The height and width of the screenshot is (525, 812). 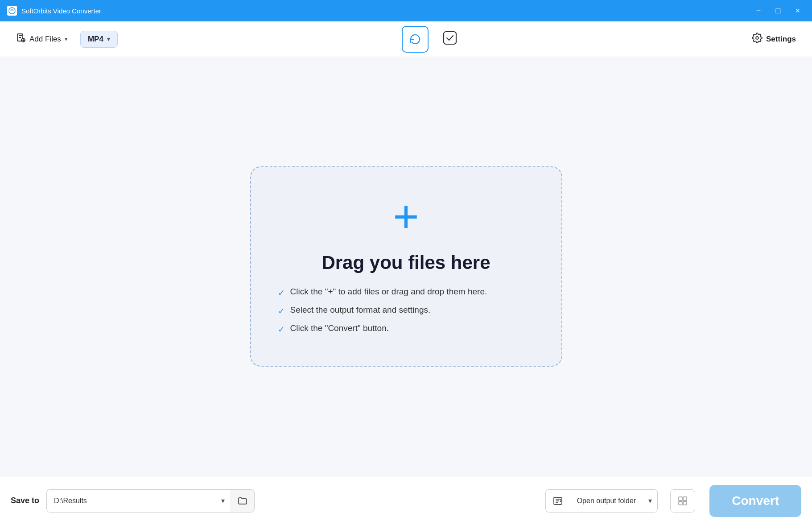 What do you see at coordinates (774, 39) in the screenshot?
I see `toolbar-right: Settings` at bounding box center [774, 39].